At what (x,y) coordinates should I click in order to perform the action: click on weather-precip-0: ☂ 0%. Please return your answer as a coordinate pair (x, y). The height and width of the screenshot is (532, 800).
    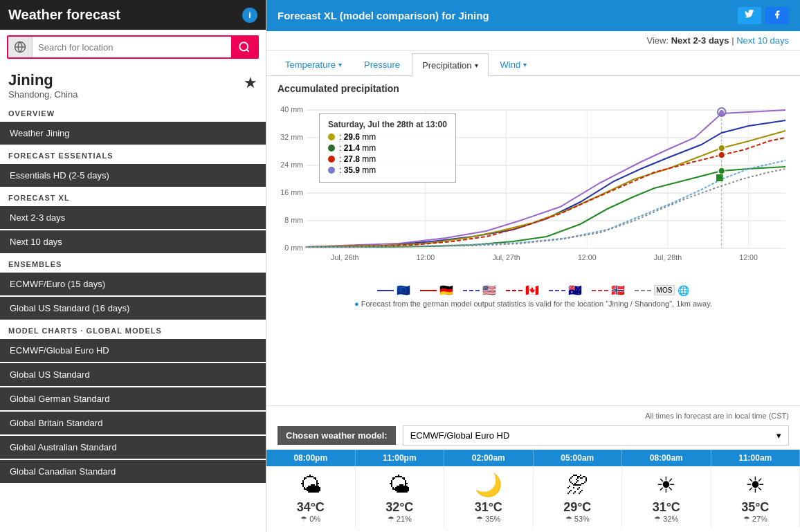
    Looking at the image, I should click on (311, 519).